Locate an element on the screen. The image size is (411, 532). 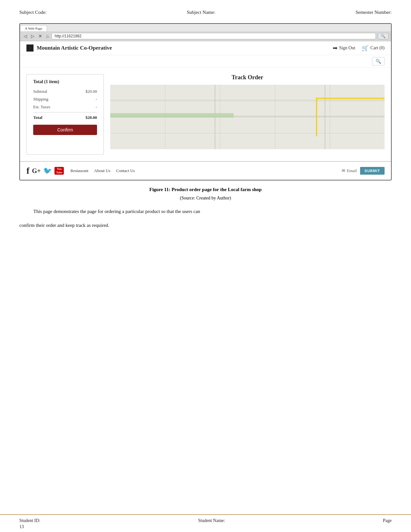
shipping-label: Shipping is located at coordinates (41, 99).